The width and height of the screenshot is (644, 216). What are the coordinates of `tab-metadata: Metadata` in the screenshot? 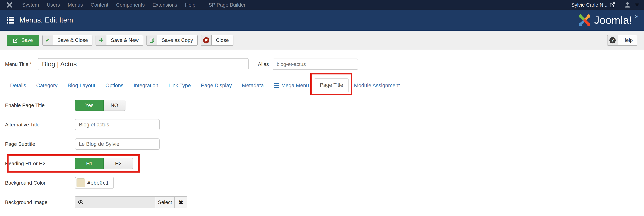 It's located at (253, 85).